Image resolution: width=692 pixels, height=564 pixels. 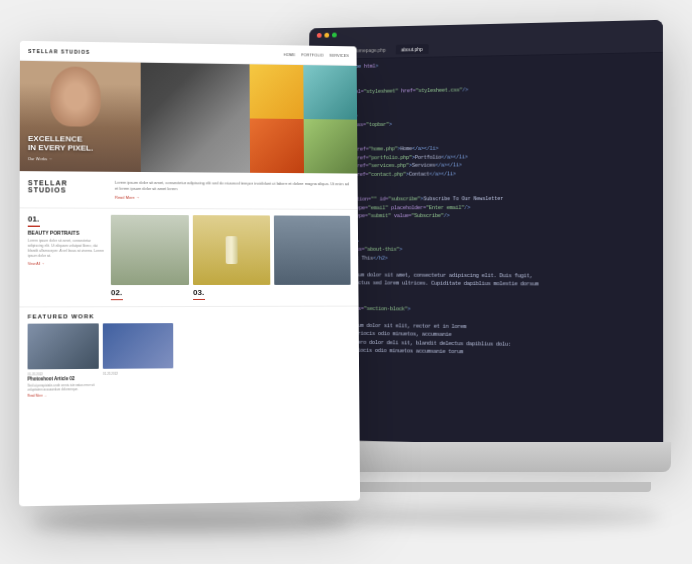 What do you see at coordinates (232, 294) in the screenshot?
I see `section-num-3: 03.` at bounding box center [232, 294].